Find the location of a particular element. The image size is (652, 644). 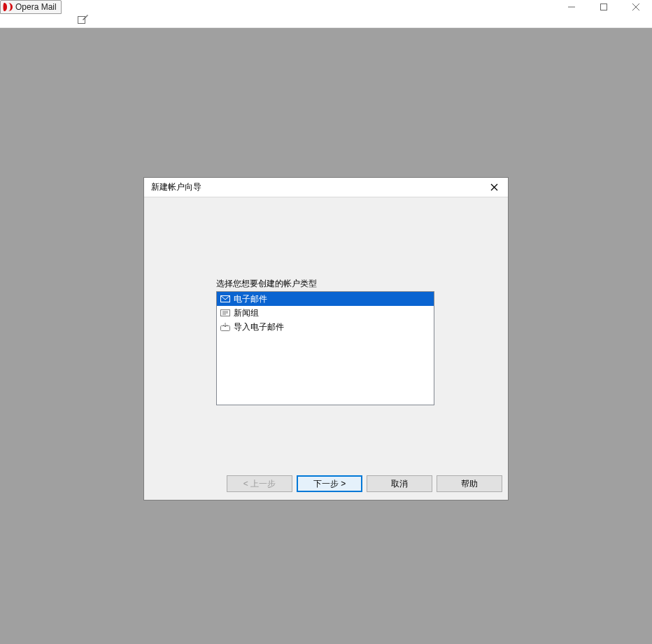

envelope-icon is located at coordinates (225, 299).